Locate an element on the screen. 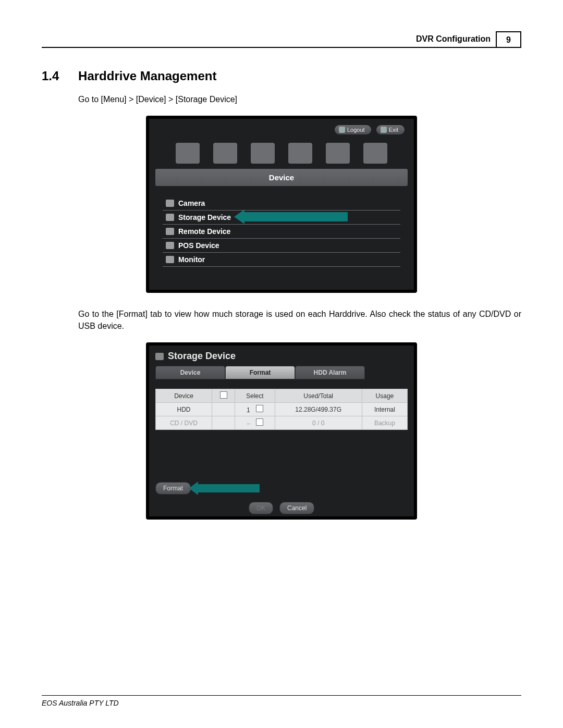  section-number: 1.4 is located at coordinates (50, 76).